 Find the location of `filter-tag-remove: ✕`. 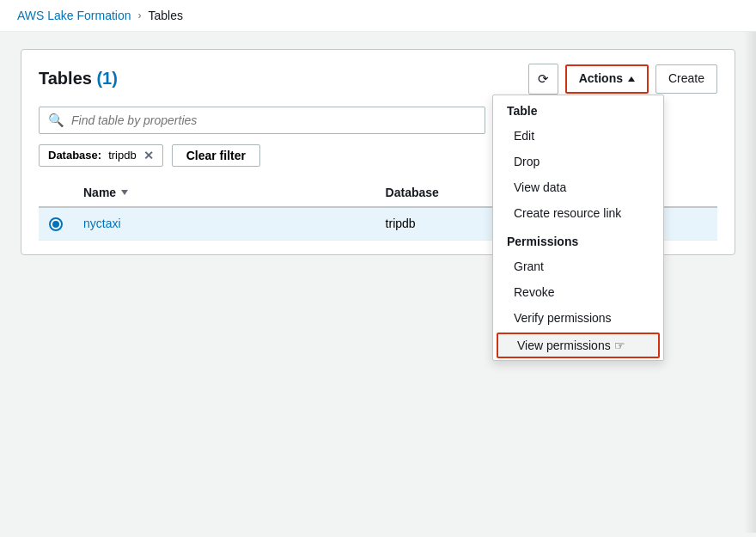

filter-tag-remove: ✕ is located at coordinates (149, 156).